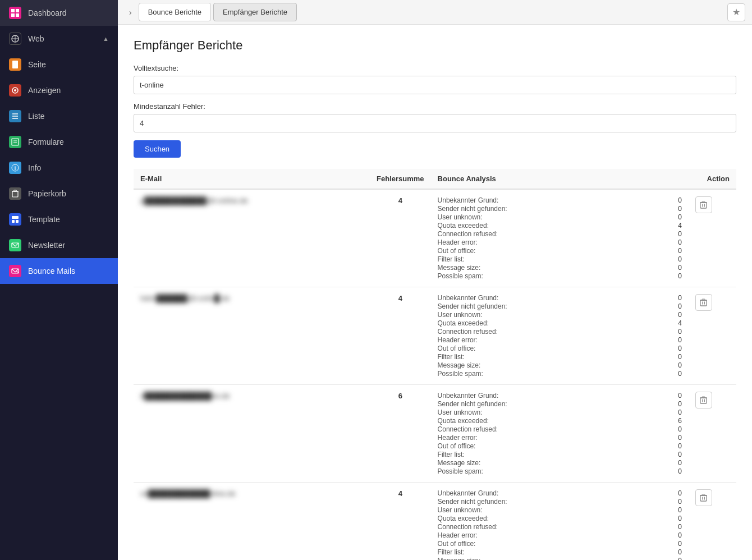  Describe the element at coordinates (680, 446) in the screenshot. I see `bounce-value-out_of_office: 0` at that location.